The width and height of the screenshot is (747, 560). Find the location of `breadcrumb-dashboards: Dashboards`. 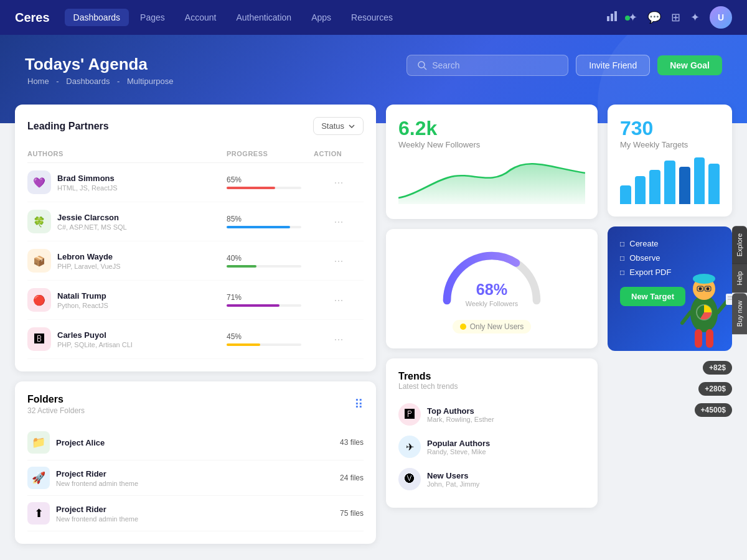

breadcrumb-dashboards: Dashboards is located at coordinates (88, 81).